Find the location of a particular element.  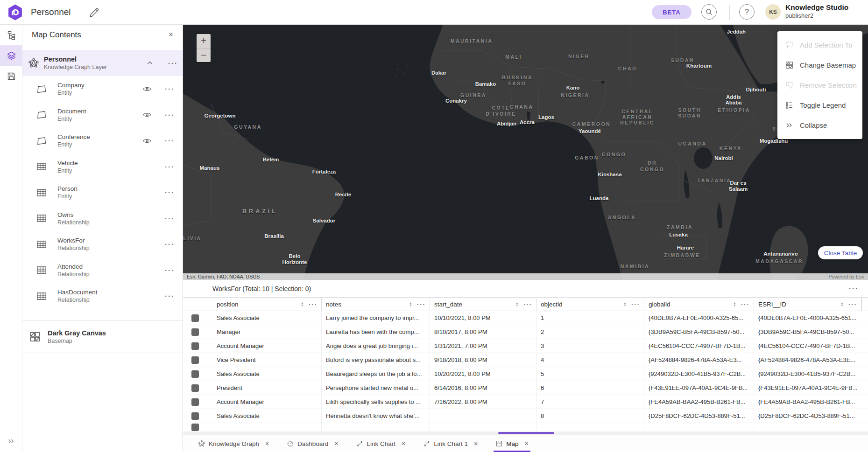

user-avatar: KS is located at coordinates (773, 12).